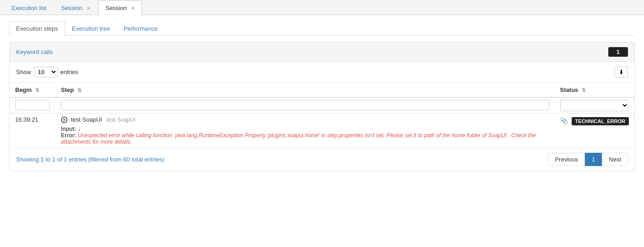 The height and width of the screenshot is (247, 644). Describe the element at coordinates (595, 90) in the screenshot. I see `col-status: Status ⇅` at that location.